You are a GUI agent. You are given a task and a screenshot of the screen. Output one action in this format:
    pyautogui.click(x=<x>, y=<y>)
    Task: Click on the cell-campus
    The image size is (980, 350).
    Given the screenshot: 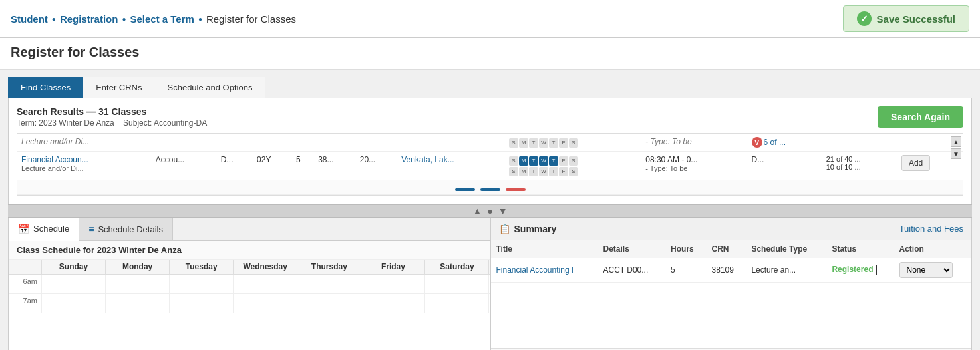 What is the action you would take?
    pyautogui.click(x=235, y=142)
    